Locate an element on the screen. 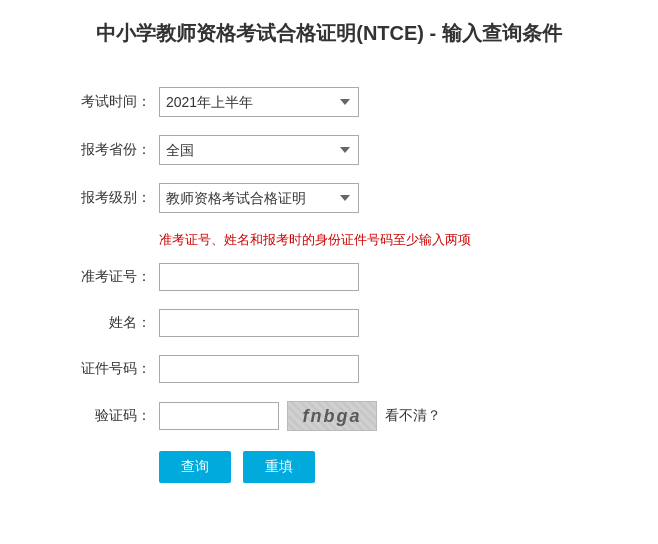  level-wrapper: 教师资格考试合格证明 中学教师 小学教师 is located at coordinates (374, 198).